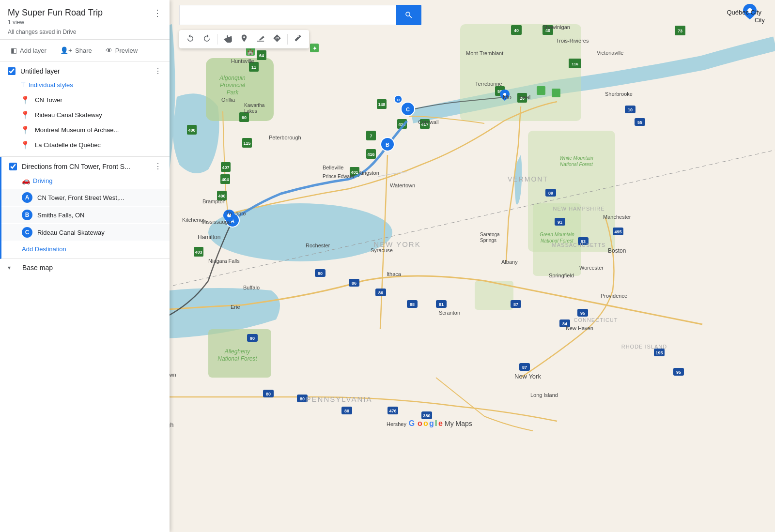 The height and width of the screenshot is (532, 775). I want to click on svg-text: treal, so click(524, 97).